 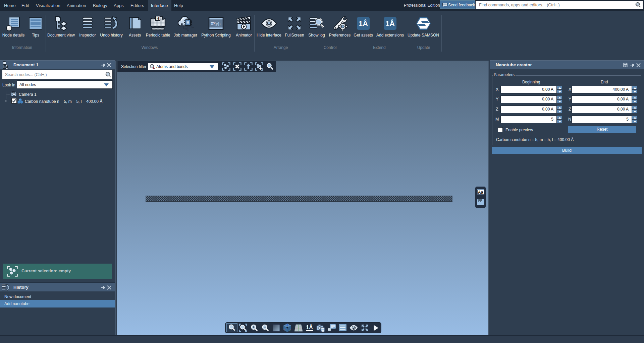 I want to click on svg-text: IP[y]:, so click(x=216, y=24).